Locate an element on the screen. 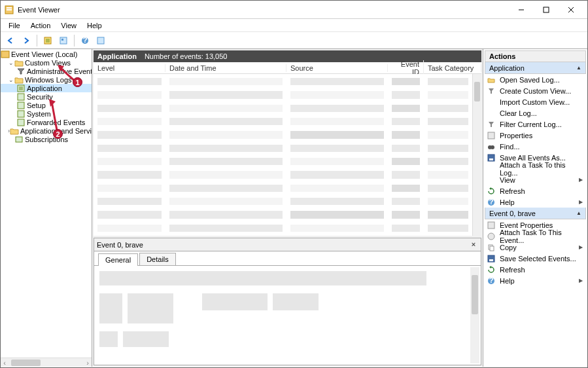 The height and width of the screenshot is (368, 588). binoculars-icon is located at coordinates (491, 147).